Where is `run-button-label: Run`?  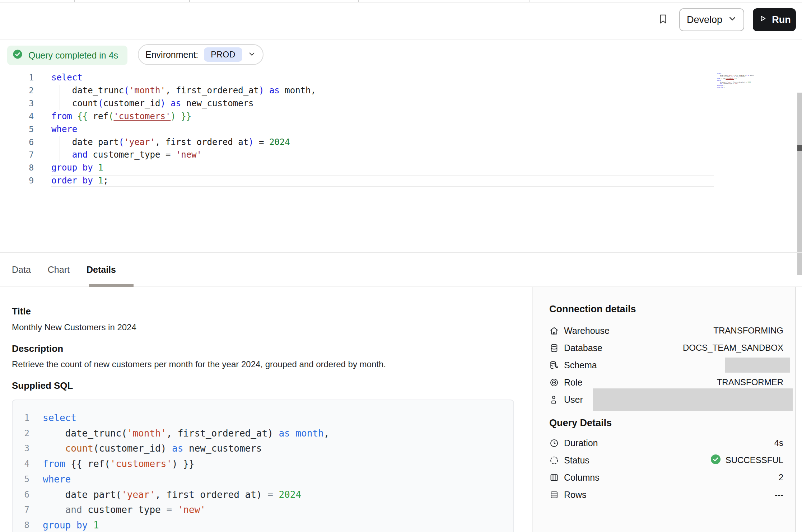 run-button-label: Run is located at coordinates (781, 20).